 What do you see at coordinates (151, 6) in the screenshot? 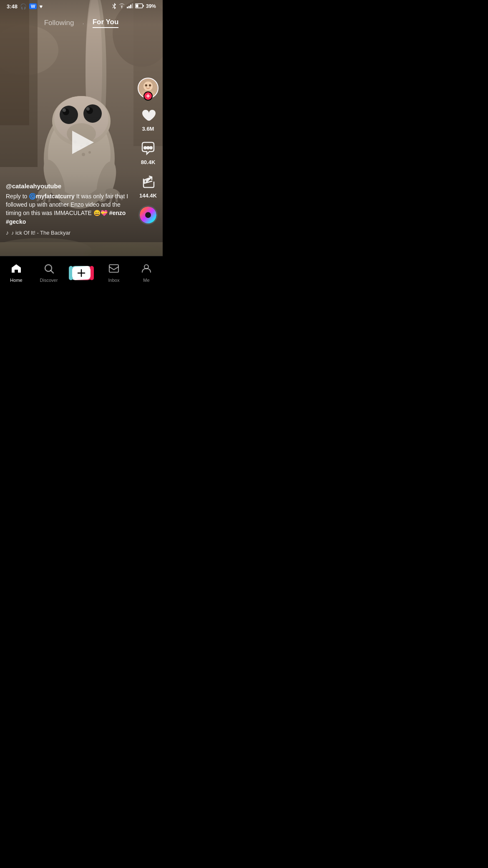
I see `battery-percent: 39%` at bounding box center [151, 6].